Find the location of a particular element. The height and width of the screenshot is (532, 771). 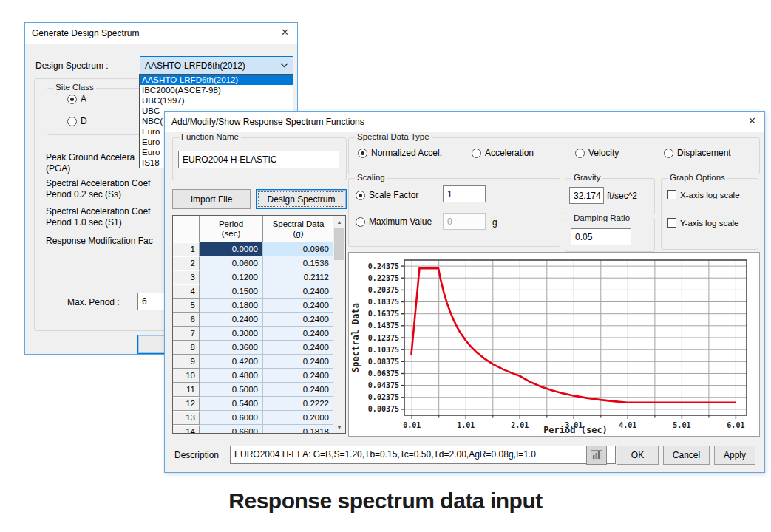

row-number-cell: 14 is located at coordinates (186, 429).